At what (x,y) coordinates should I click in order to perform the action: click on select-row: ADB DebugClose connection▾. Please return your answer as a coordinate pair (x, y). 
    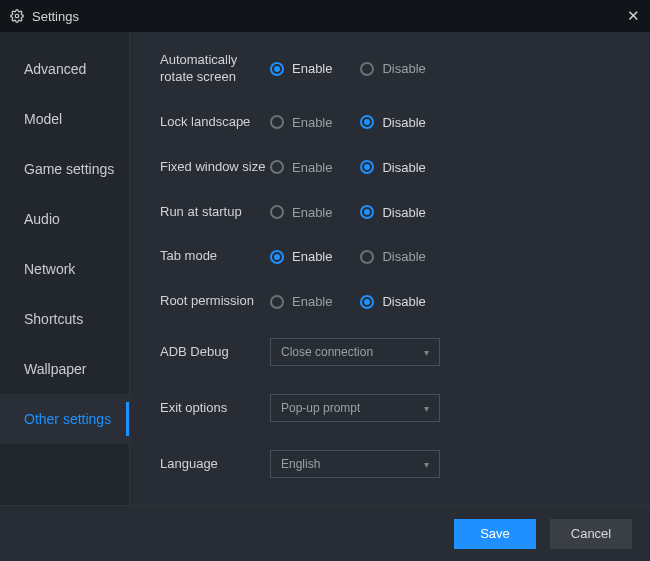
    Looking at the image, I should click on (391, 352).